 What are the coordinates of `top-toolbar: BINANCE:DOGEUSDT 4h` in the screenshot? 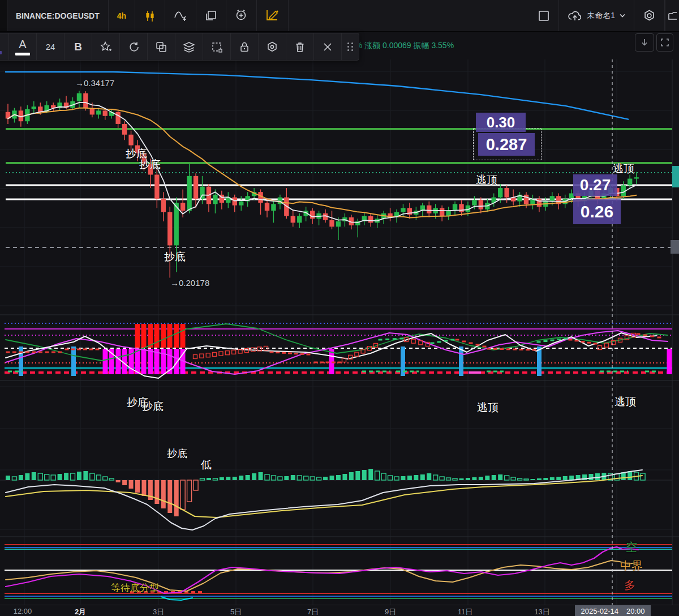 It's located at (340, 16).